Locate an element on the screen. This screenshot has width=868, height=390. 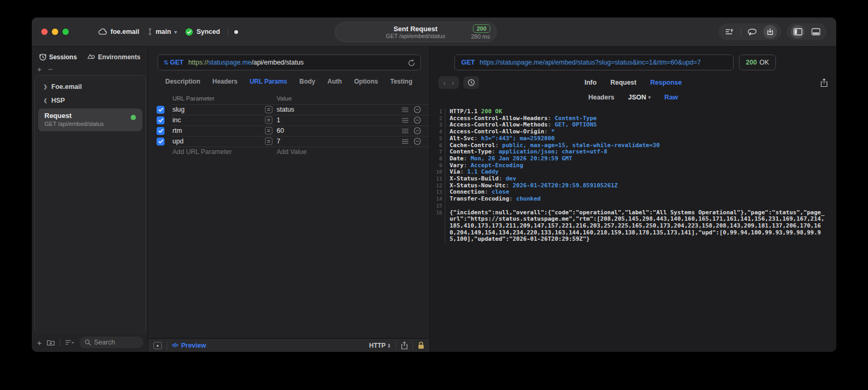
sort-options-button is located at coordinates (70, 342).